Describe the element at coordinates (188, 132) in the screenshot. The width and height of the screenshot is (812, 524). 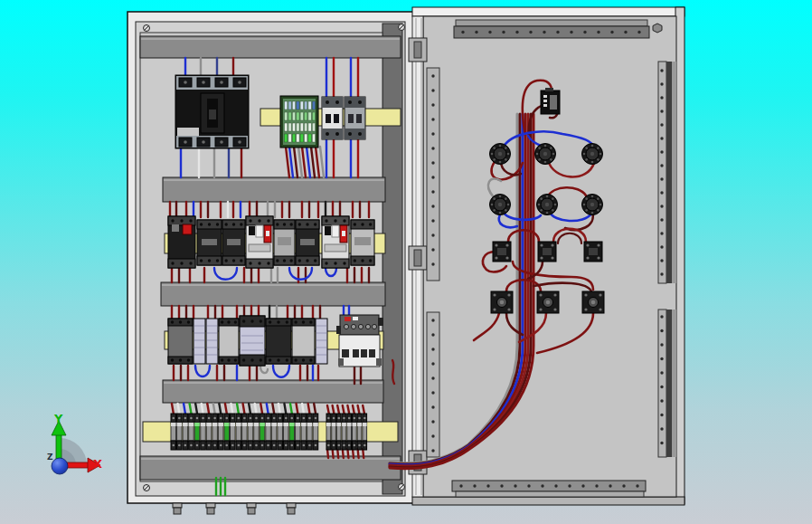
I see `mccb-label-chip` at that location.